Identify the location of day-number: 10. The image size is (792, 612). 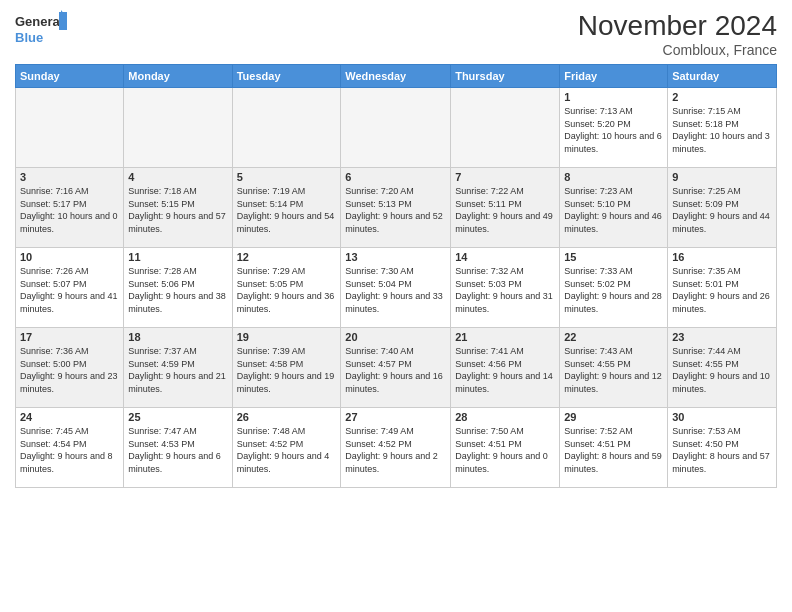
(70, 257).